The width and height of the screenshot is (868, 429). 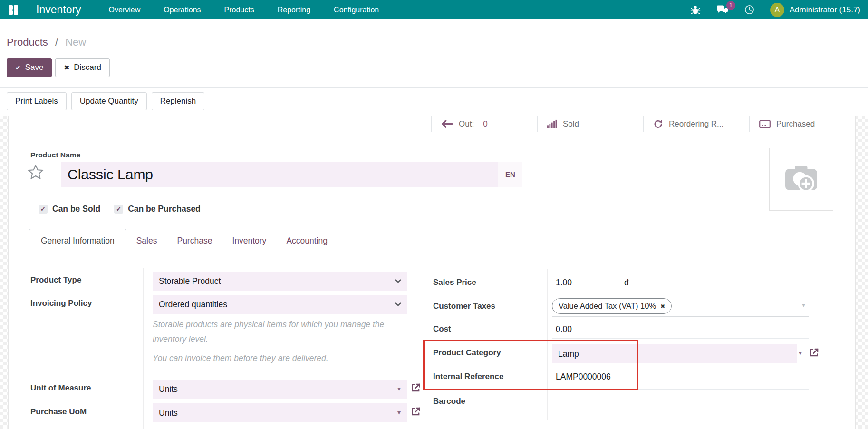 What do you see at coordinates (240, 10) in the screenshot?
I see `menu-products: Products` at bounding box center [240, 10].